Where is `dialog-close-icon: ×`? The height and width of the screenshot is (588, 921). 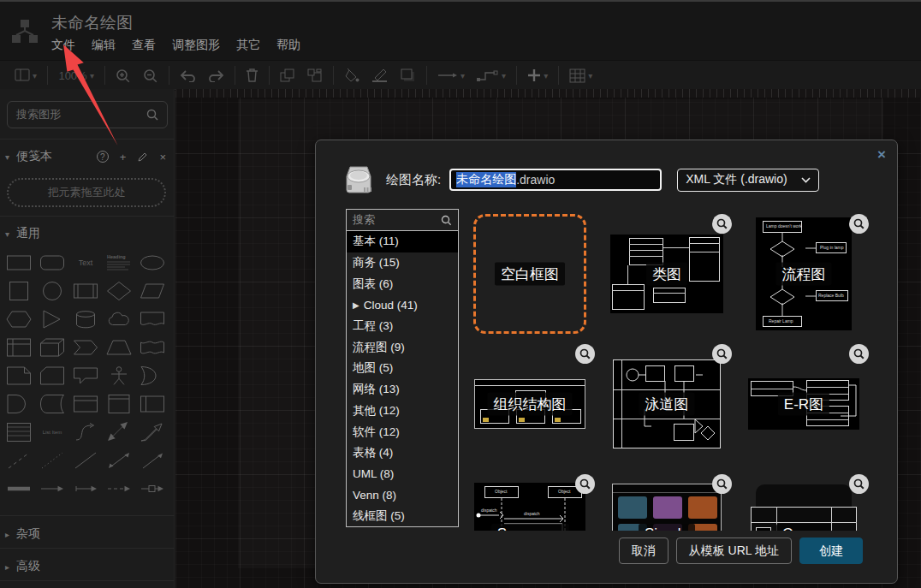 dialog-close-icon: × is located at coordinates (882, 154).